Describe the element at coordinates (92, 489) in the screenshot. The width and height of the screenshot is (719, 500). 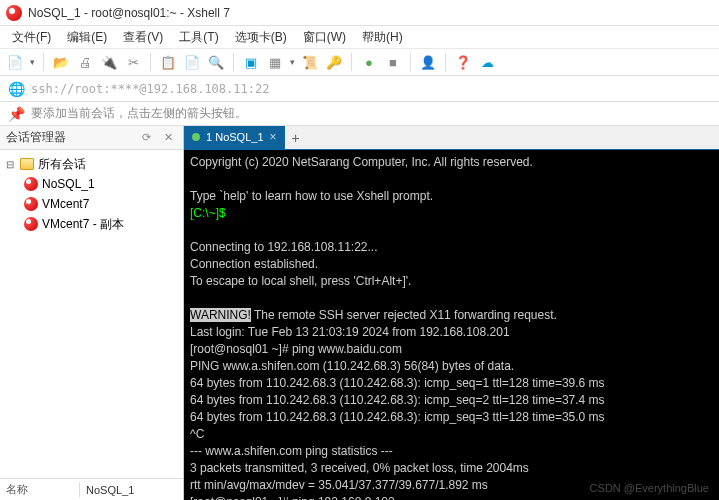
I see `session-footer: 名称 NoSQL_1` at that location.